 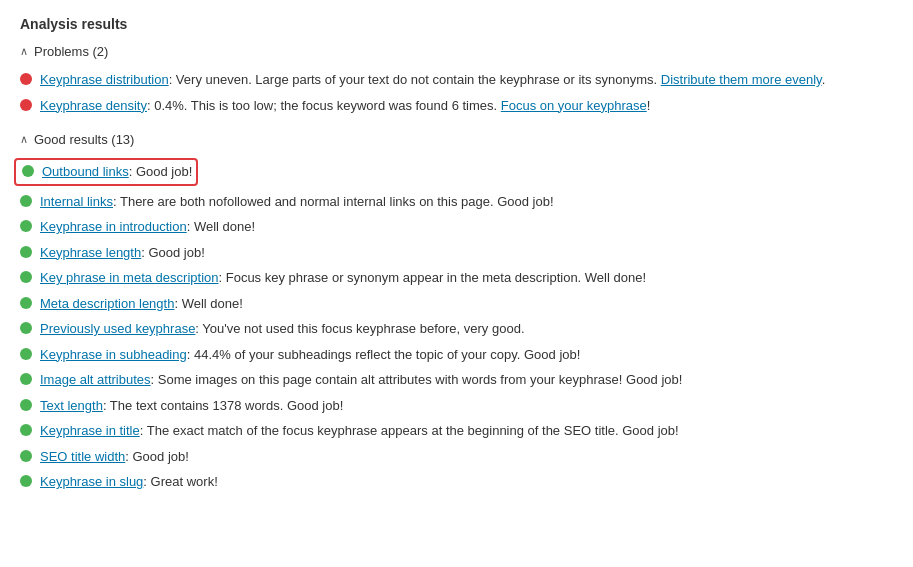 I want to click on seo-title-width-link: SEO title width, so click(x=82, y=456).